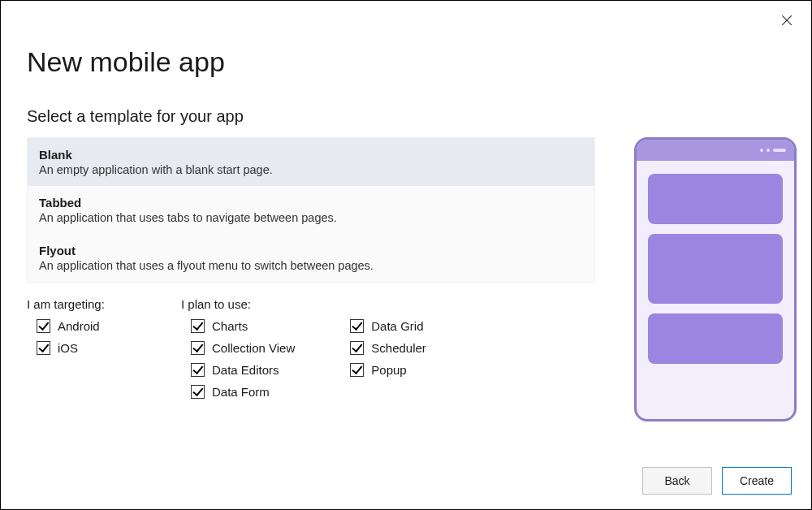  What do you see at coordinates (715, 279) in the screenshot?
I see `template-preview` at bounding box center [715, 279].